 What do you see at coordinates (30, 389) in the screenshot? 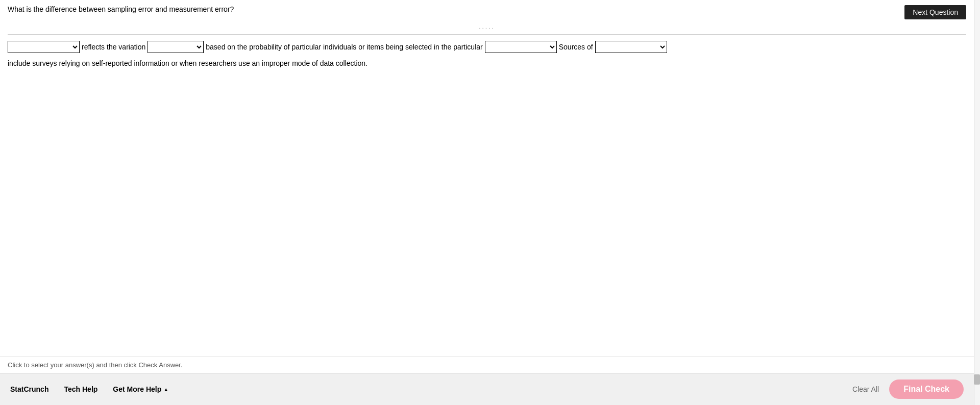
I see `statcrunch-link: StatCrunch` at bounding box center [30, 389].